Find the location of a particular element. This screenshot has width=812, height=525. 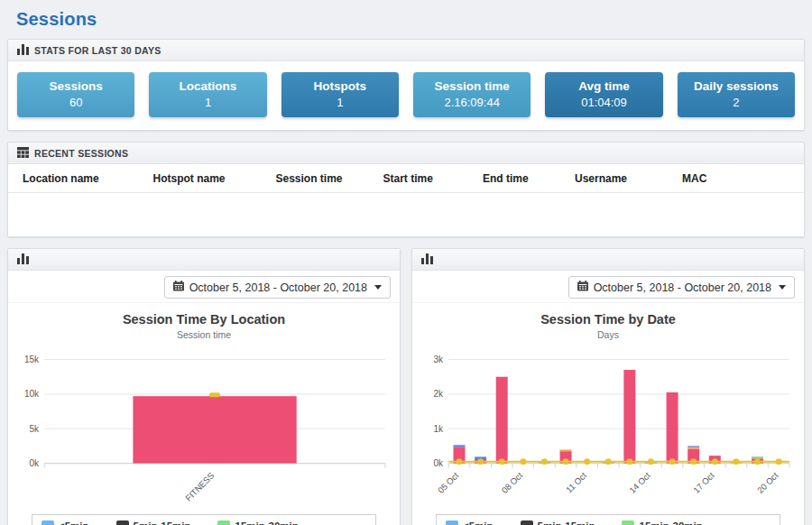

y-tick-label: 5k is located at coordinates (35, 429).